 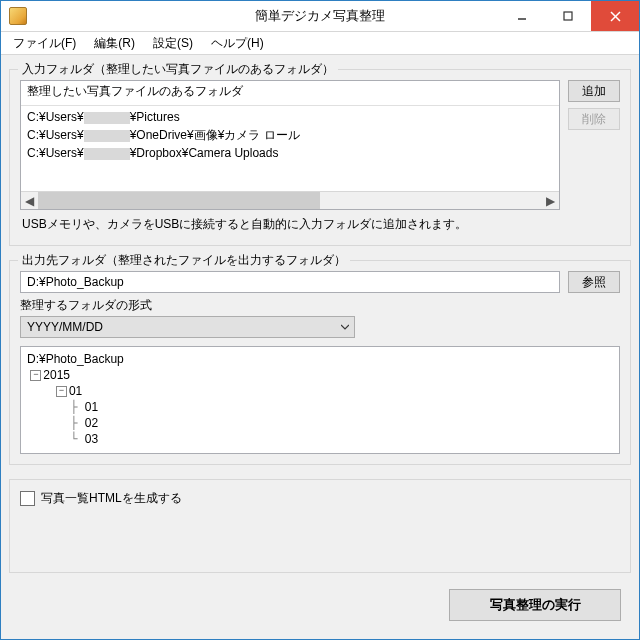 I want to click on add-button: 追加, so click(x=594, y=91).